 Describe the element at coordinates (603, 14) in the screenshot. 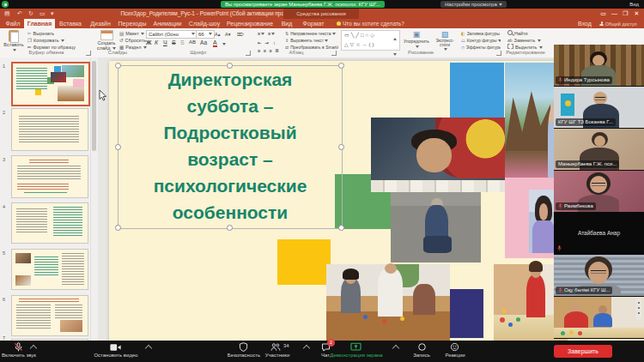

I see `ribbon-options-icon: ▭` at that location.